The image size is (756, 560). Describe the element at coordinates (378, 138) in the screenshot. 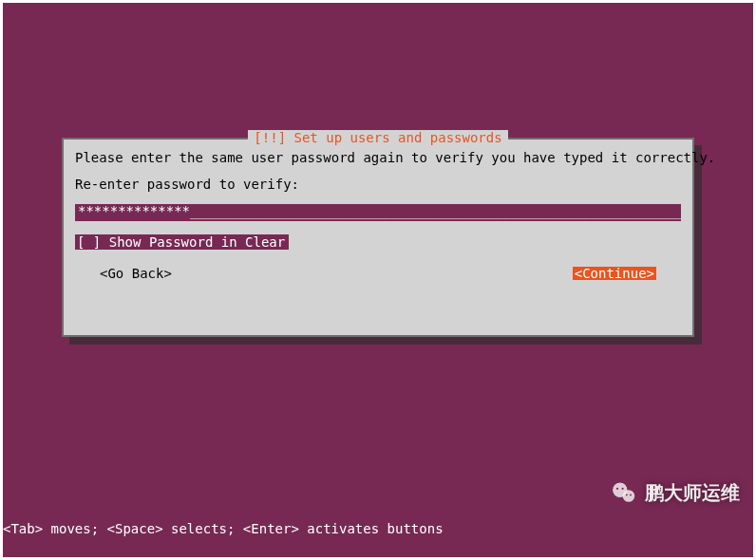

I see `dialog-title: [!!] Set up users and passwords` at that location.